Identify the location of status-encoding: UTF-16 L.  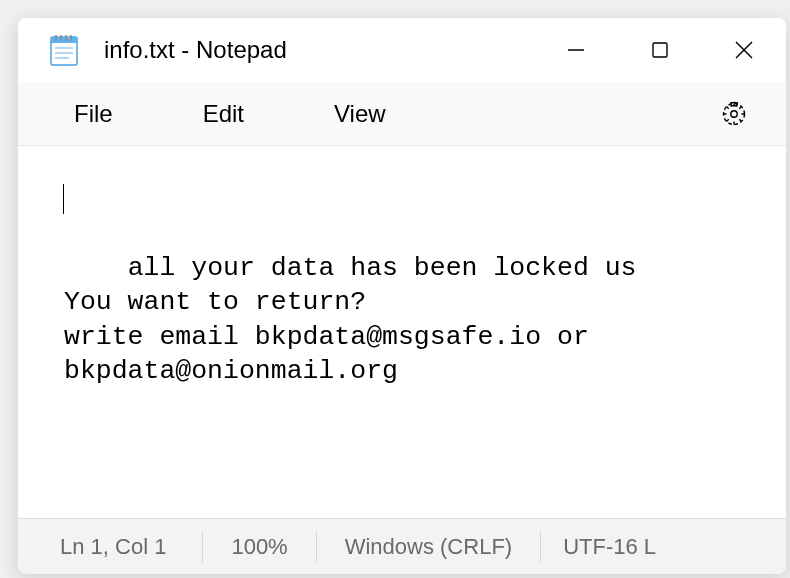
(610, 547).